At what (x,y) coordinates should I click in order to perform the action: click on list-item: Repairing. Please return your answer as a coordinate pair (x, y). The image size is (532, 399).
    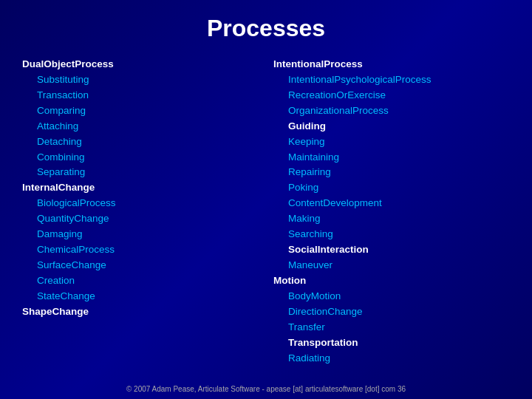
    Looking at the image, I should click on (392, 173).